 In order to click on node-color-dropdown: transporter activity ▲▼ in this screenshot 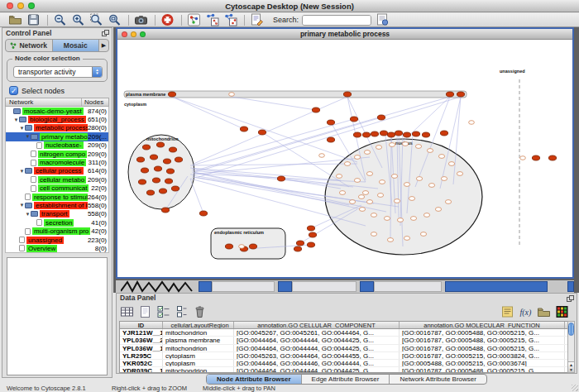, I will do `click(58, 72)`.